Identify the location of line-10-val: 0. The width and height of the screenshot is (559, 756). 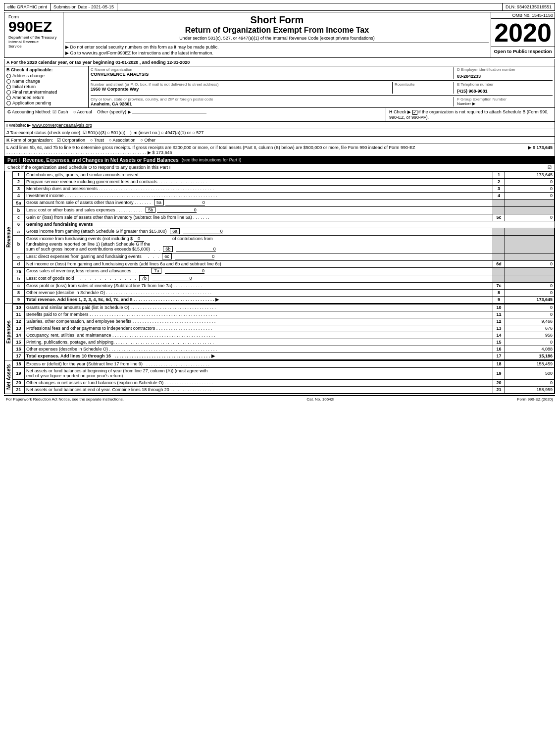
(530, 307).